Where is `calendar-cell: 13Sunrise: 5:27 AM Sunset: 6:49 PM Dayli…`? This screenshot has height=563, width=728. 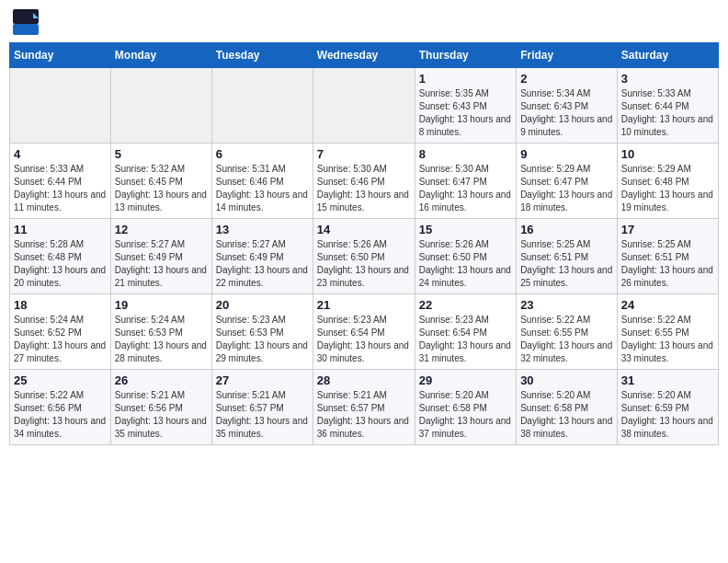
calendar-cell: 13Sunrise: 5:27 AM Sunset: 6:49 PM Dayli… is located at coordinates (262, 257).